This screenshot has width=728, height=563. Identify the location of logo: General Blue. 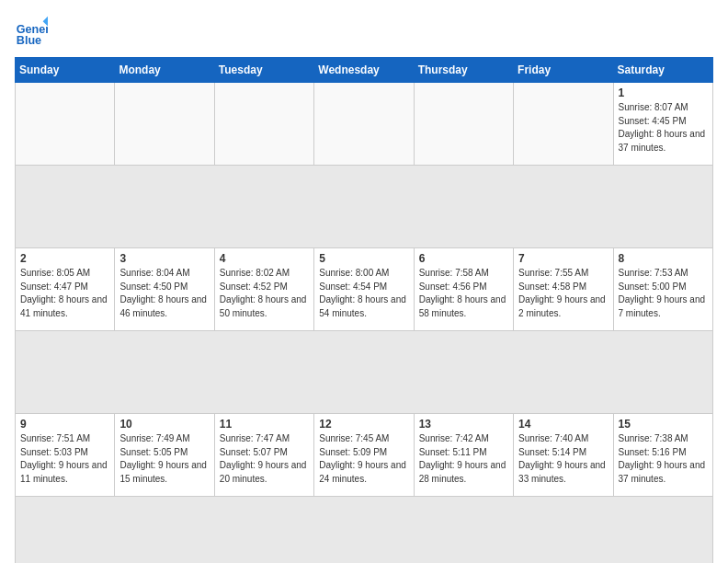
(31, 31).